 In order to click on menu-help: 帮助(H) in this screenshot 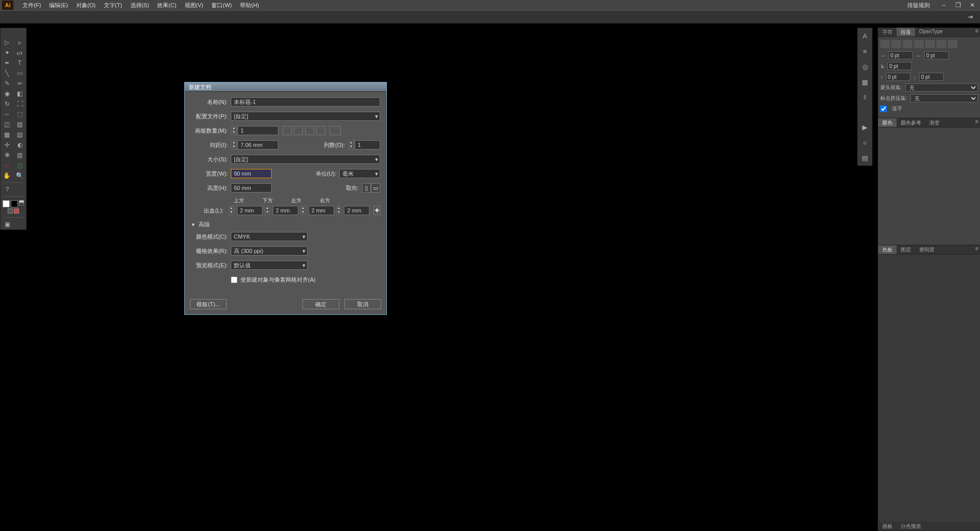, I will do `click(250, 5)`.